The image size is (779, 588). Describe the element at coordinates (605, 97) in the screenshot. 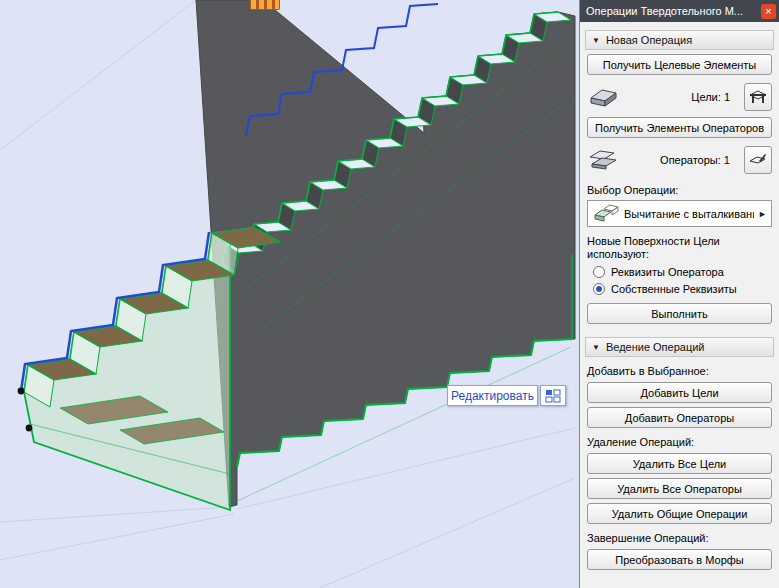

I see `target-elements-icon` at that location.